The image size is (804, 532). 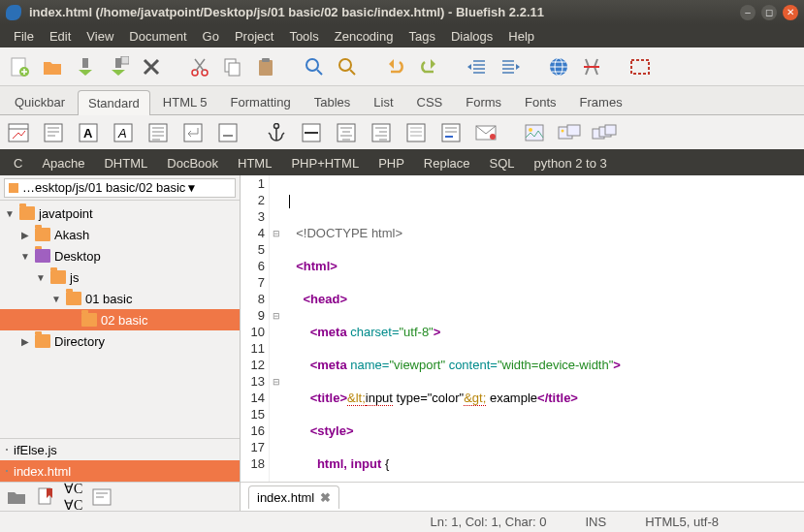 What do you see at coordinates (276, 329) in the screenshot?
I see `fold-column: ⊟⊟⊟` at bounding box center [276, 329].